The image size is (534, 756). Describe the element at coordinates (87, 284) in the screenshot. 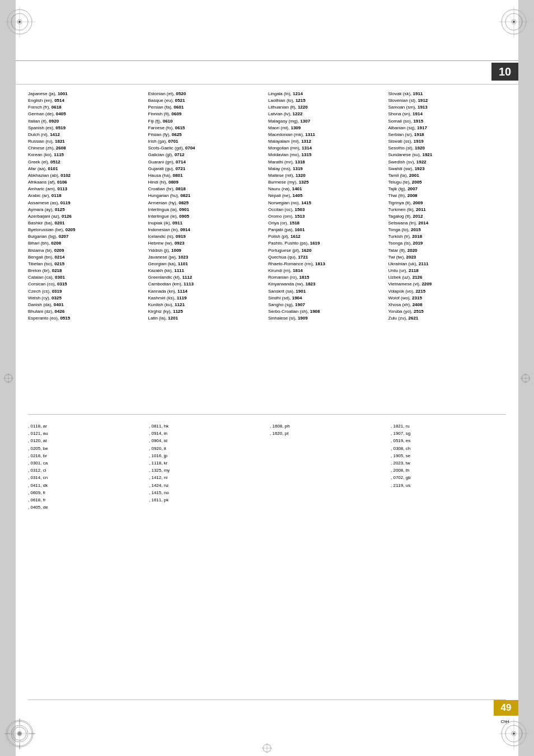

I see `list-item: Corsican (co), 0315` at that location.